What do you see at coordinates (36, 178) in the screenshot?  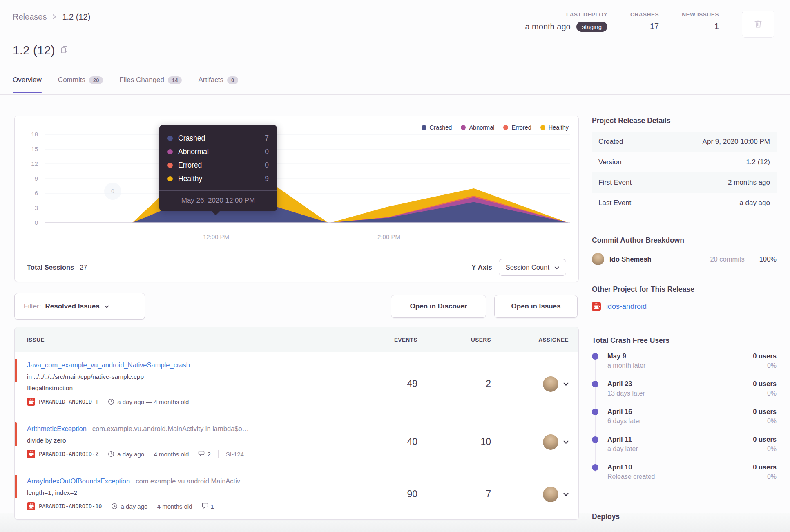 I see `svg-text: 9` at bounding box center [36, 178].